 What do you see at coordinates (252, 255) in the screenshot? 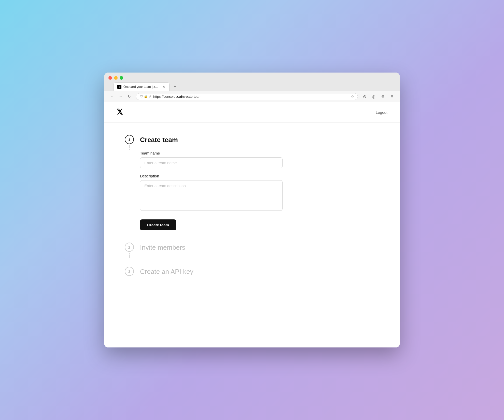
I see `step-2: 2 Invite members` at bounding box center [252, 255].